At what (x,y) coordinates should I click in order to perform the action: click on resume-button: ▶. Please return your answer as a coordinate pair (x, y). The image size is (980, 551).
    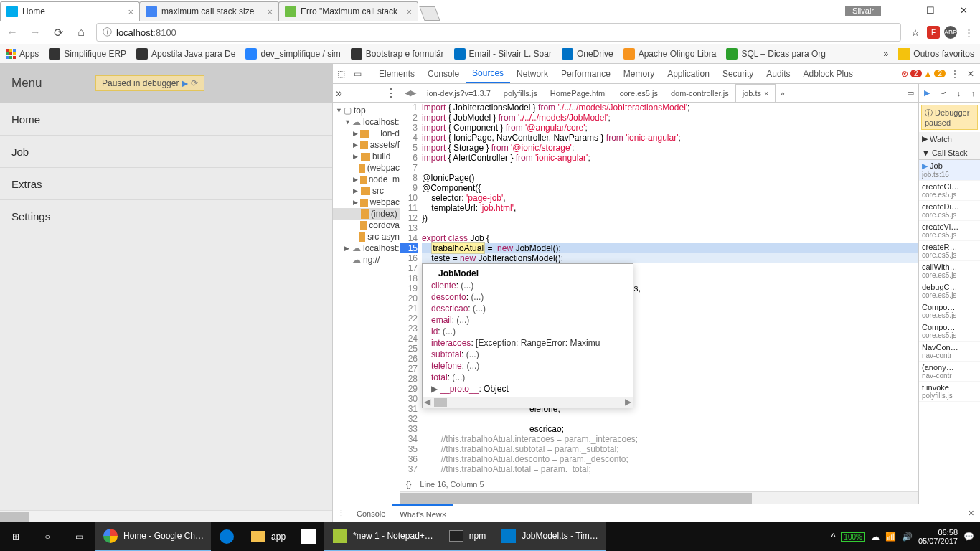
    Looking at the image, I should click on (927, 93).